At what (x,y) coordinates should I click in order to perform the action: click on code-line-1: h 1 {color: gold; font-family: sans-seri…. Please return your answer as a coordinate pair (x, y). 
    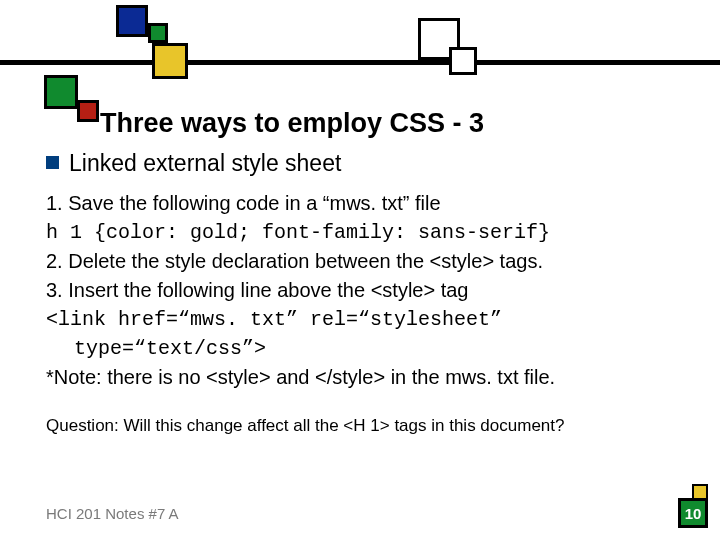
    Looking at the image, I should click on (366, 232).